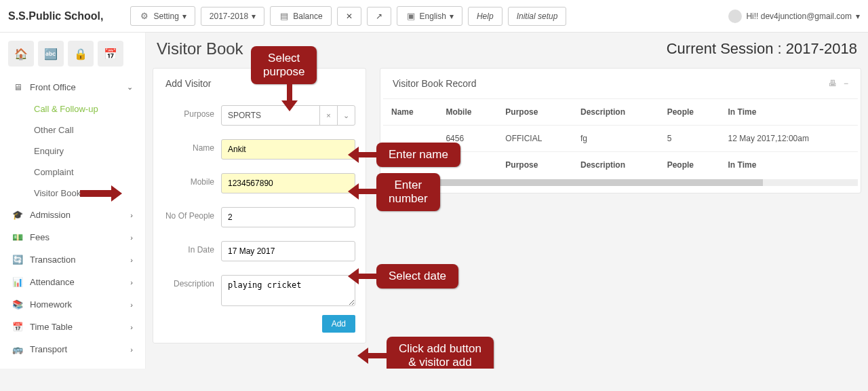 This screenshot has height=391, width=868. What do you see at coordinates (200, 49) in the screenshot?
I see `page-title: Visitor Book` at bounding box center [200, 49].